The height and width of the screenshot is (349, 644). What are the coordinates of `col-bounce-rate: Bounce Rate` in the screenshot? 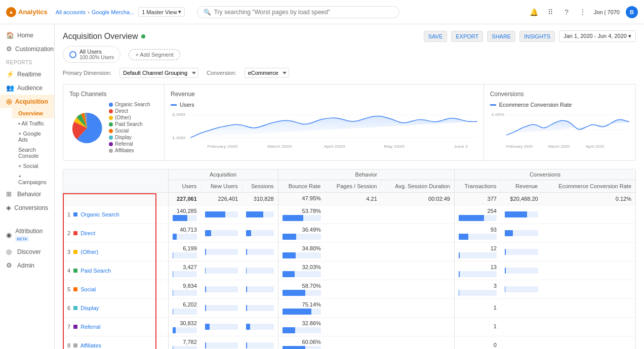 It's located at (302, 186).